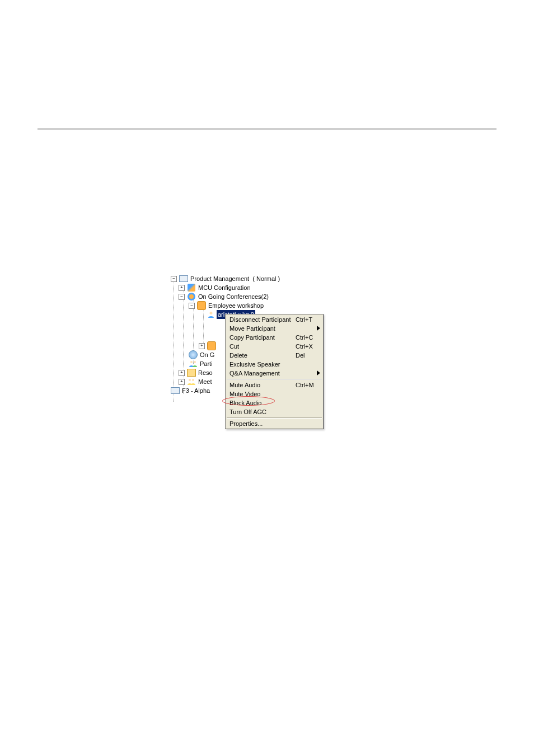  I want to click on tree-item-product-management: Product Management ( Normal ), so click(247, 279).